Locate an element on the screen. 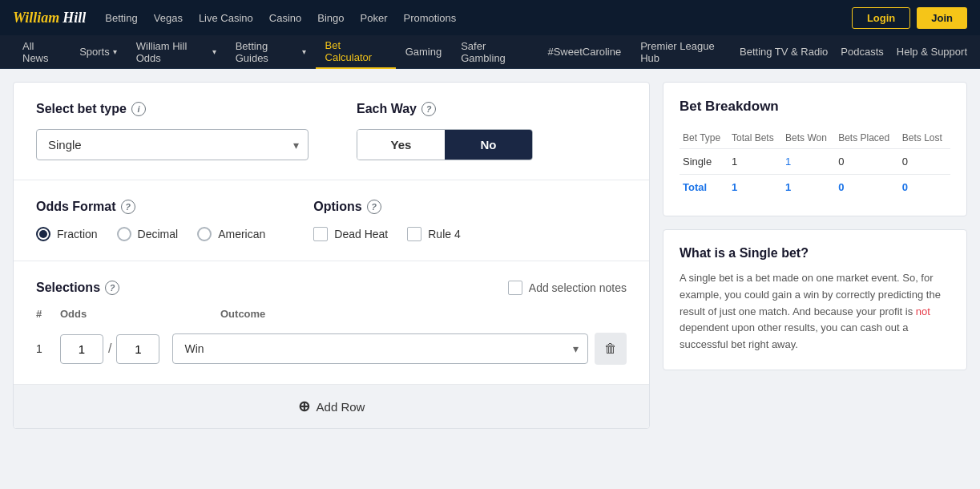  selections-header: Selections ? Add selection notes is located at coordinates (332, 288).